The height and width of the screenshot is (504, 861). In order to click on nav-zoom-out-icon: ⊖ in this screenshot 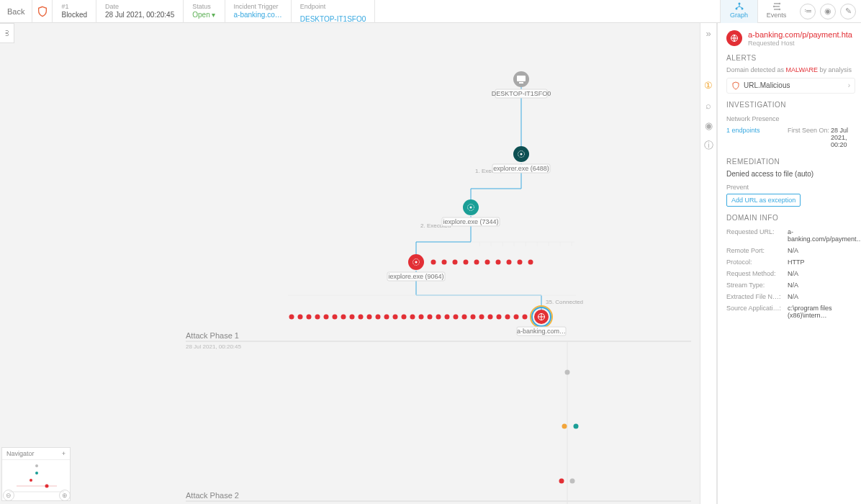, I will do `click(9, 495)`.